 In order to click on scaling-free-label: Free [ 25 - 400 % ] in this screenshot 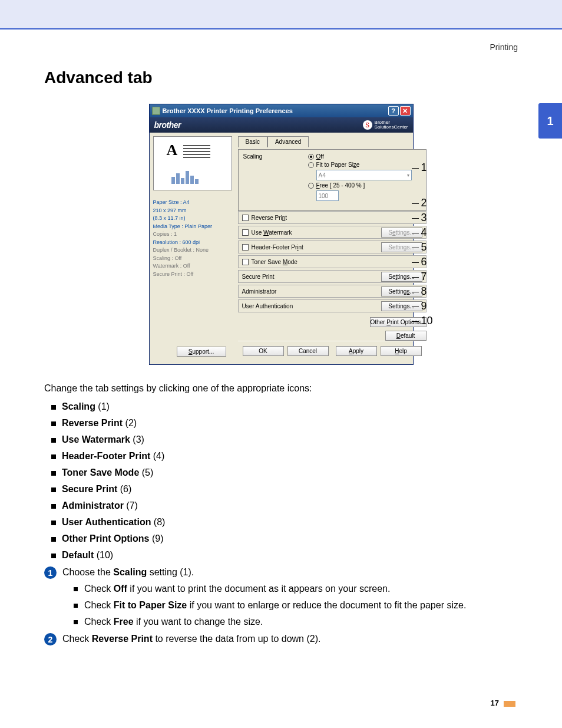, I will do `click(340, 185)`.